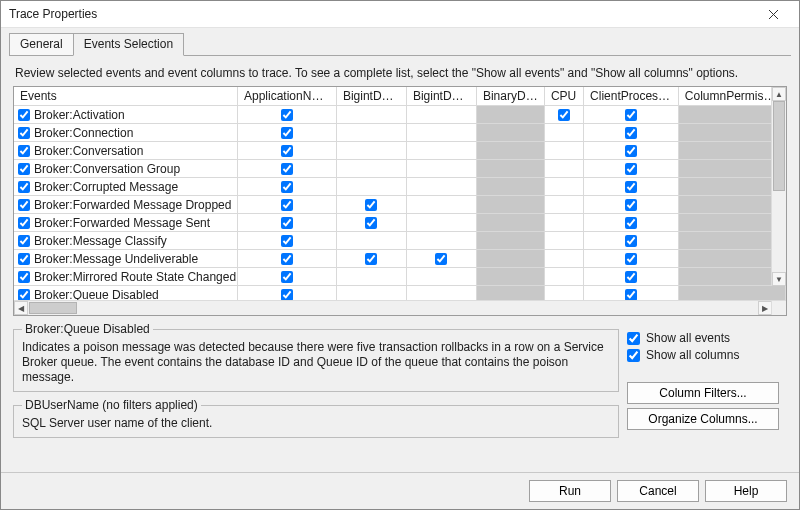  I want to click on event-cell: Broker:Conversation, so click(126, 151).